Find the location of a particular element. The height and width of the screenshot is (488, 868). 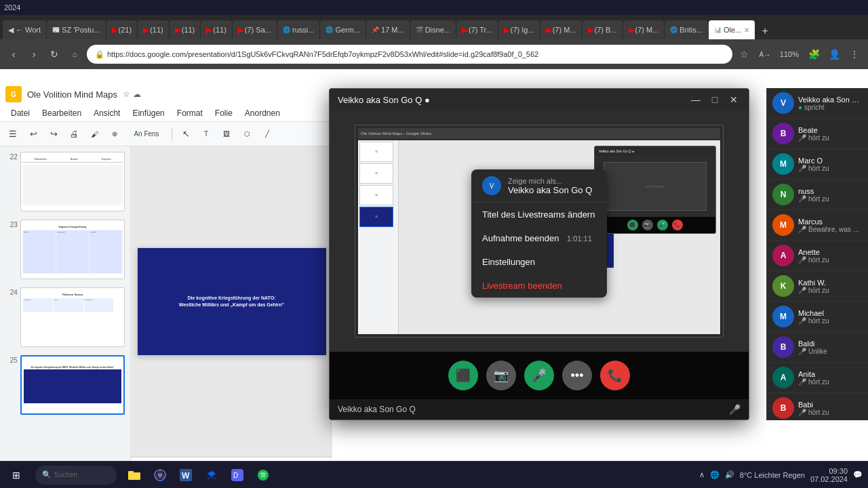

taskbar-dropbox is located at coordinates (212, 475).